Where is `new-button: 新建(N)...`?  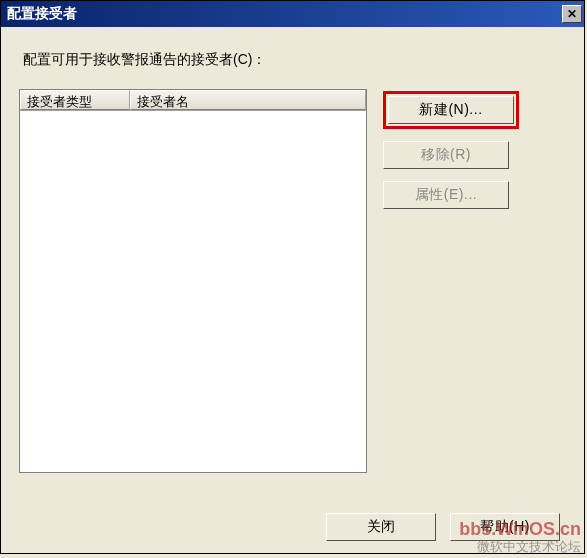 new-button: 新建(N)... is located at coordinates (451, 110).